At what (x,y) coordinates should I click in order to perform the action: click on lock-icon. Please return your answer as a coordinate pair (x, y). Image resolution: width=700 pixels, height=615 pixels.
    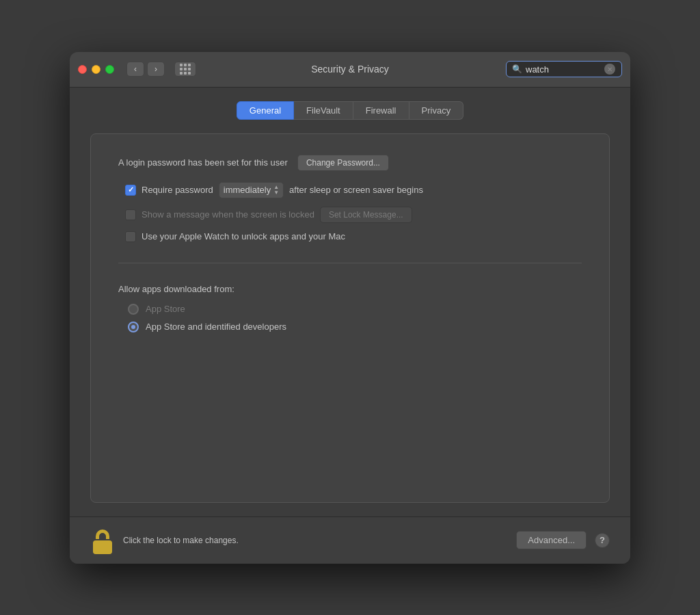
    Looking at the image, I should click on (103, 540).